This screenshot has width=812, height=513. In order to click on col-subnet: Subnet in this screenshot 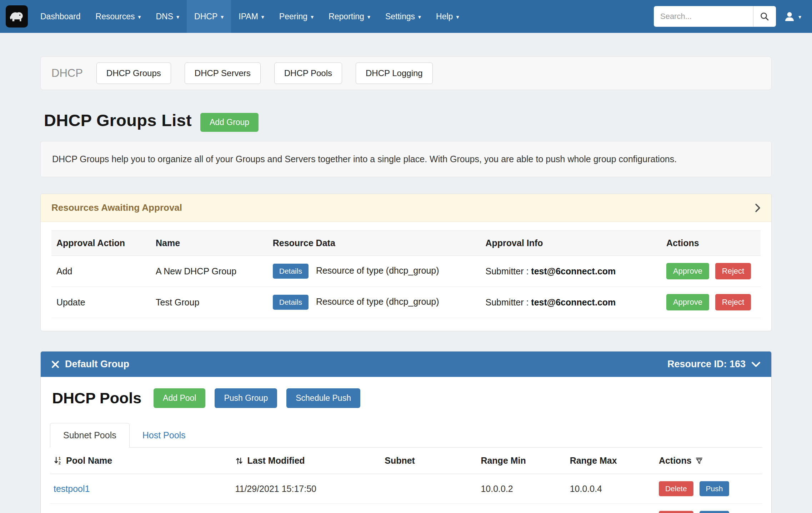, I will do `click(429, 461)`.